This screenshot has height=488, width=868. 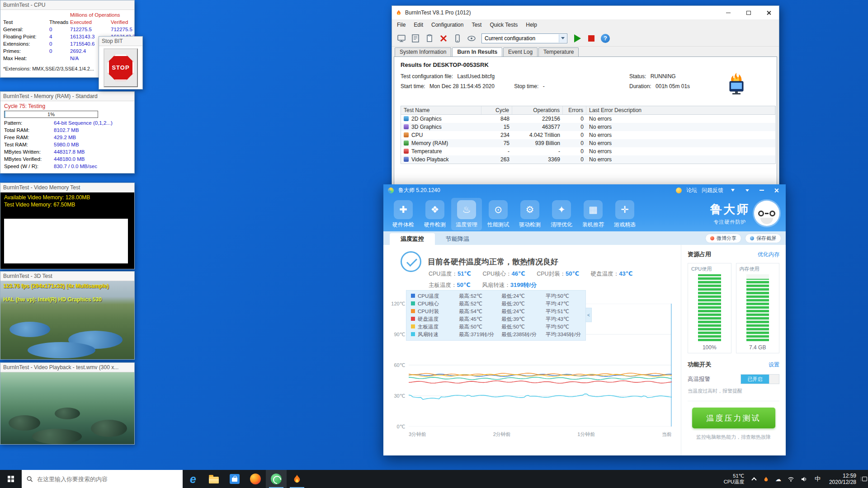 I want to click on delete-icon, so click(x=443, y=38).